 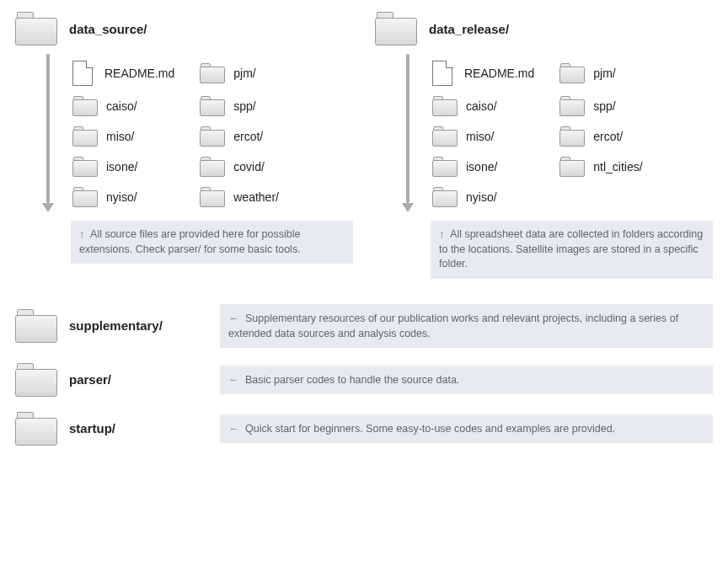 I want to click on folder-row-supplementary: supplementary/ ← Supplementary resources…, so click(x=364, y=326).